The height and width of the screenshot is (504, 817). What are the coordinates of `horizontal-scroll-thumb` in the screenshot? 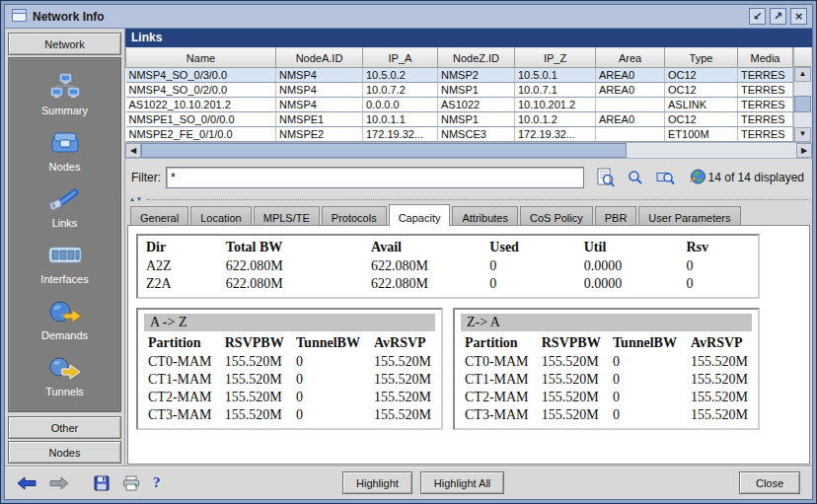 It's located at (384, 150).